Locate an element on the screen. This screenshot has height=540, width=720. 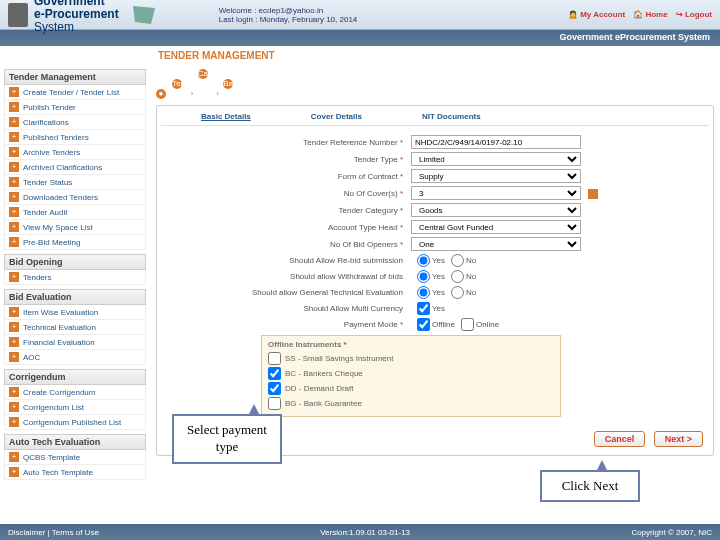
sidebar-item: +Downloaded Tenders is located at coordinates (75, 198).